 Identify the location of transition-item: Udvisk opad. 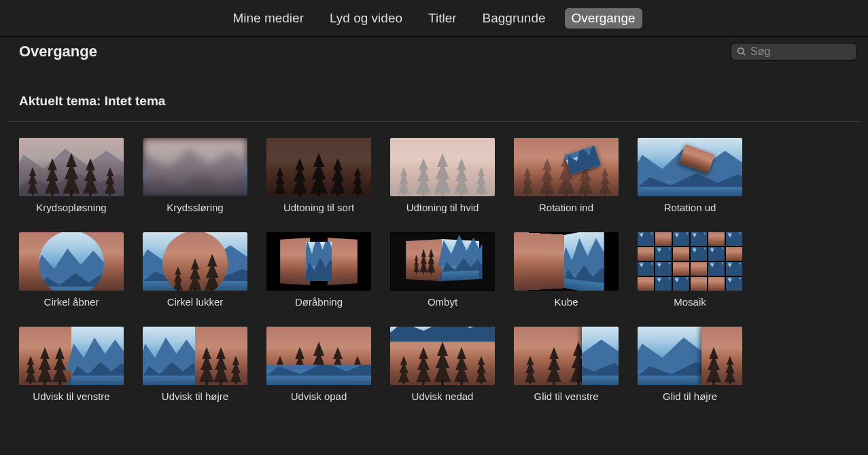
(319, 364).